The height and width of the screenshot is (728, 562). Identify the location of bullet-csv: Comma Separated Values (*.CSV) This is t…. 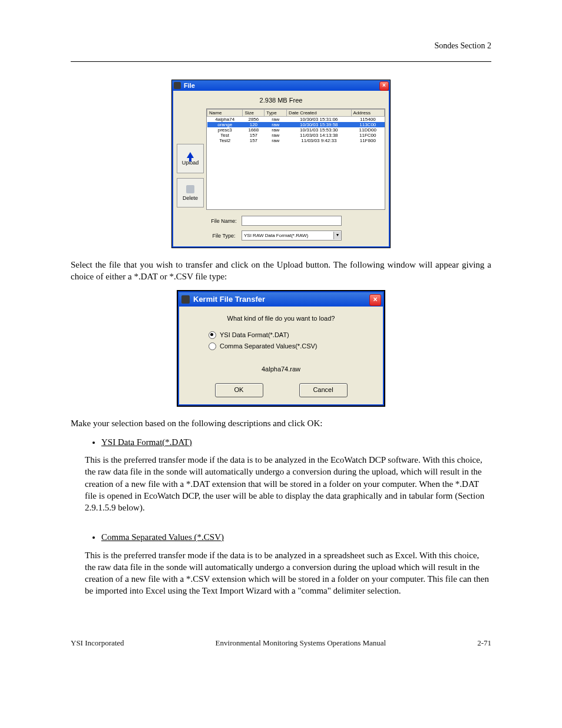
(296, 564).